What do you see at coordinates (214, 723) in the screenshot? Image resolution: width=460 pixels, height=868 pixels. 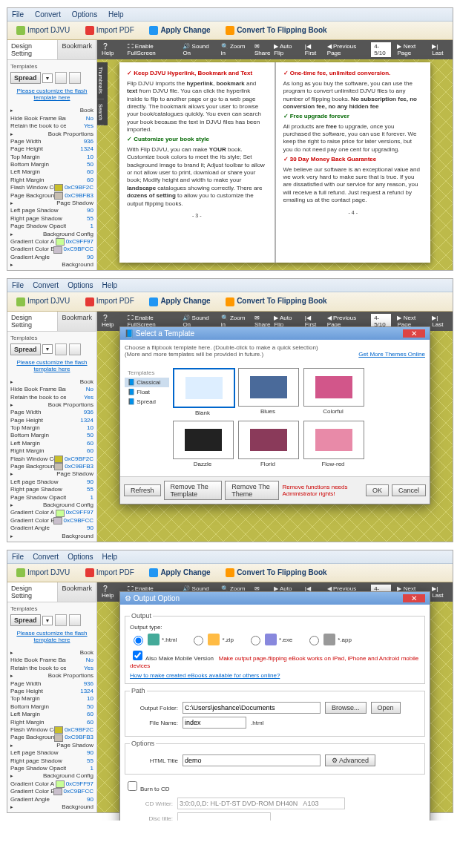 I see `file-name-input` at bounding box center [214, 723].